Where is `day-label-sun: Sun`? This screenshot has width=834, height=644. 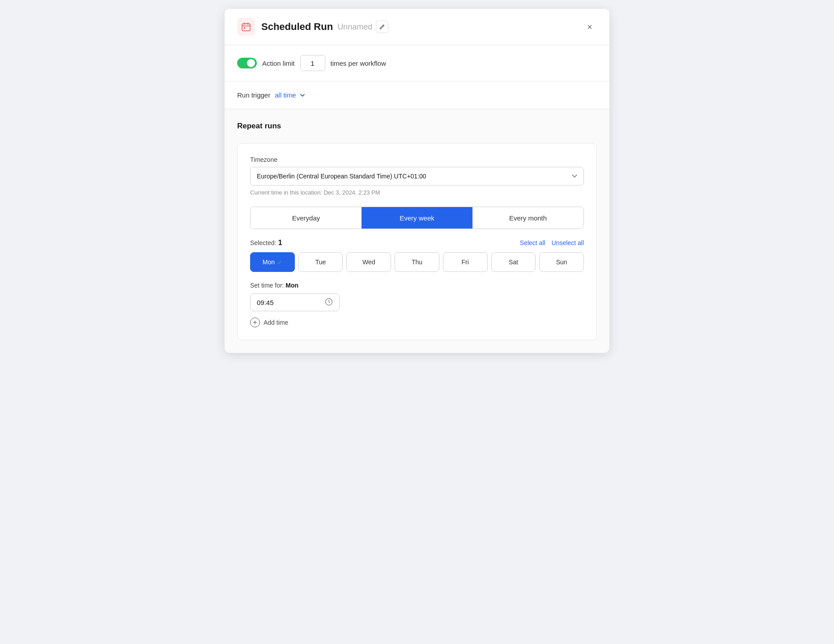
day-label-sun: Sun is located at coordinates (562, 262).